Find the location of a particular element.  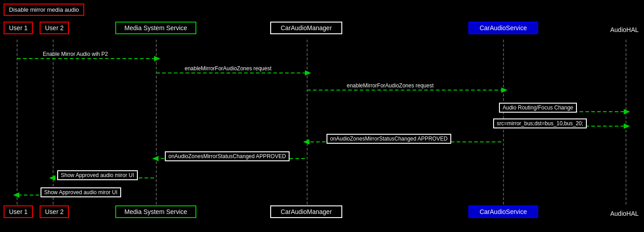

actor-media-bottom: Media System Service is located at coordinates (156, 212).